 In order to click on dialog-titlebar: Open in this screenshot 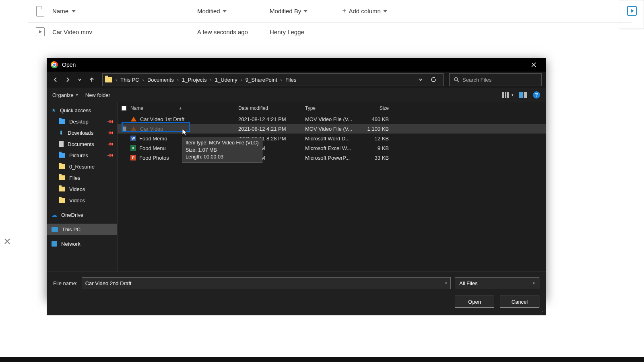, I will do `click(296, 65)`.